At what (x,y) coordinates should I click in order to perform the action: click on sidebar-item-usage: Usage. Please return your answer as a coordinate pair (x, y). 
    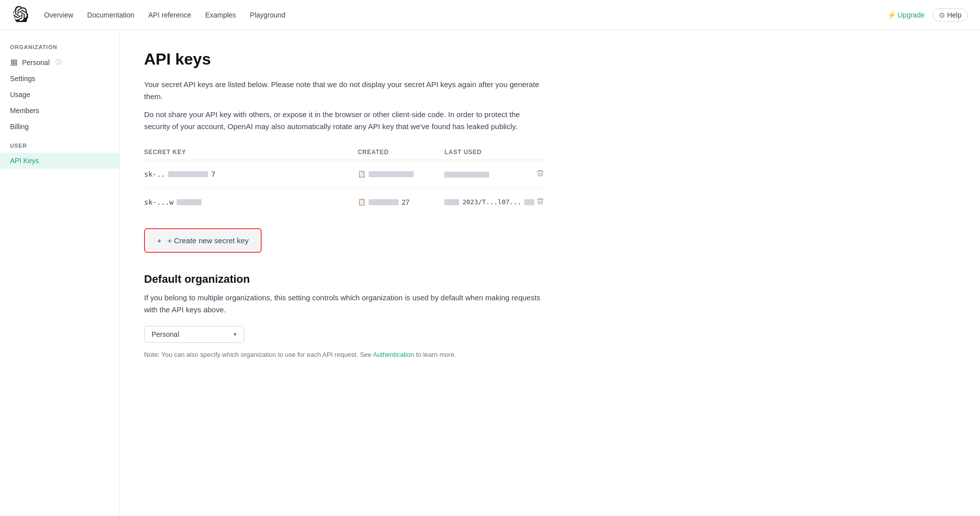
    Looking at the image, I should click on (60, 95).